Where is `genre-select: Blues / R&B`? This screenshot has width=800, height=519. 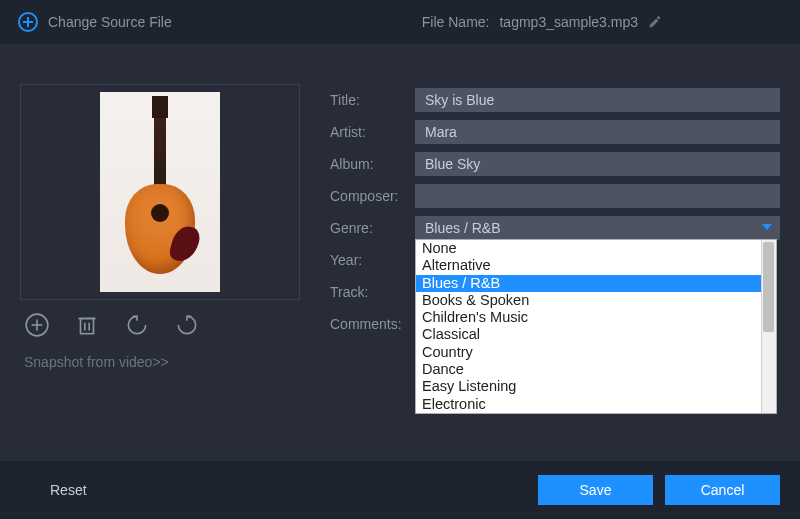
genre-select: Blues / R&B is located at coordinates (598, 228).